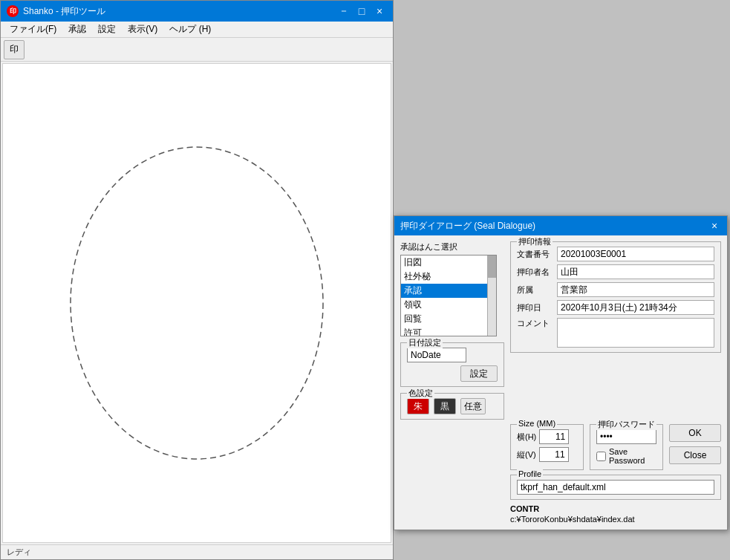 The height and width of the screenshot is (560, 730). Describe the element at coordinates (627, 437) in the screenshot. I see `password-input` at that location.